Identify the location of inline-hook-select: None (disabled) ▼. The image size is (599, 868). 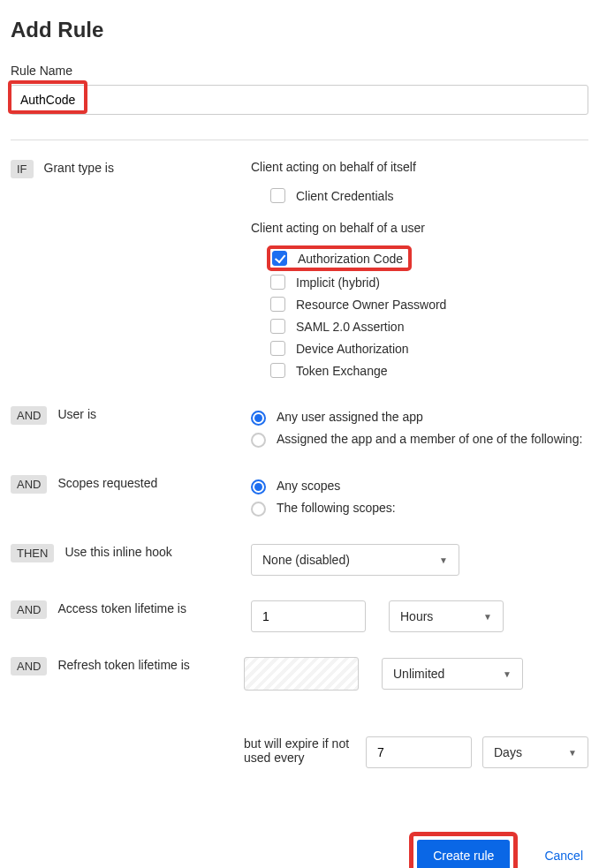
(355, 560).